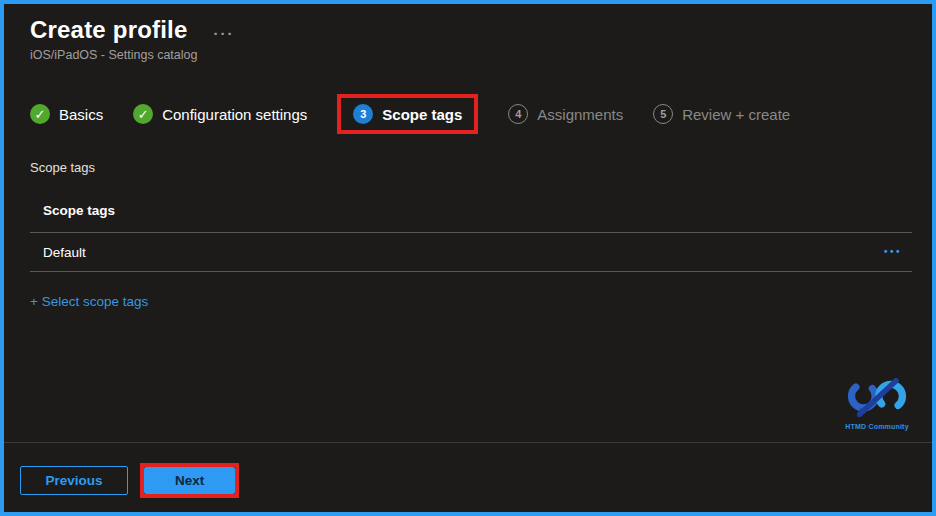  What do you see at coordinates (468, 55) in the screenshot?
I see `page-subtitle: iOS/iPadOS - Settings catalog` at bounding box center [468, 55].